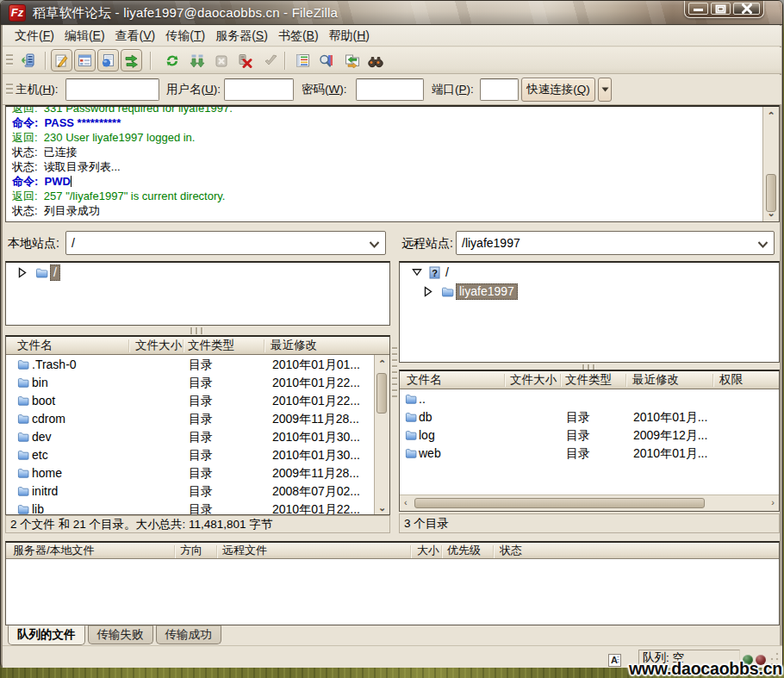 The height and width of the screenshot is (678, 784). What do you see at coordinates (417, 272) in the screenshot?
I see `expander-expanded-icon` at bounding box center [417, 272].